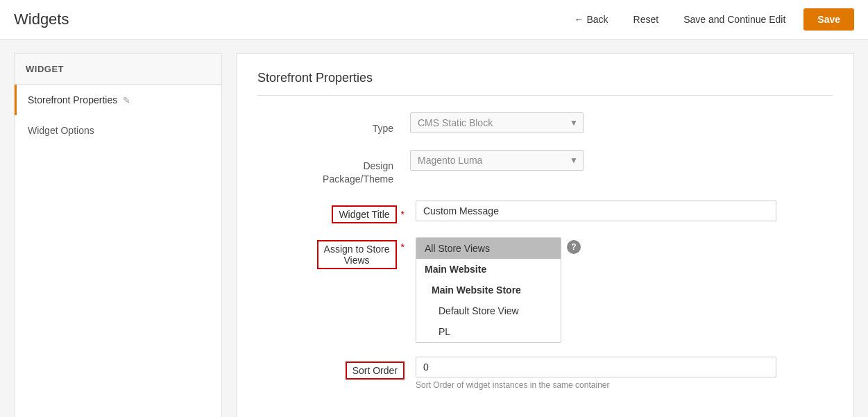  Describe the element at coordinates (375, 371) in the screenshot. I see `sort-order-label: Sort Order` at that location.